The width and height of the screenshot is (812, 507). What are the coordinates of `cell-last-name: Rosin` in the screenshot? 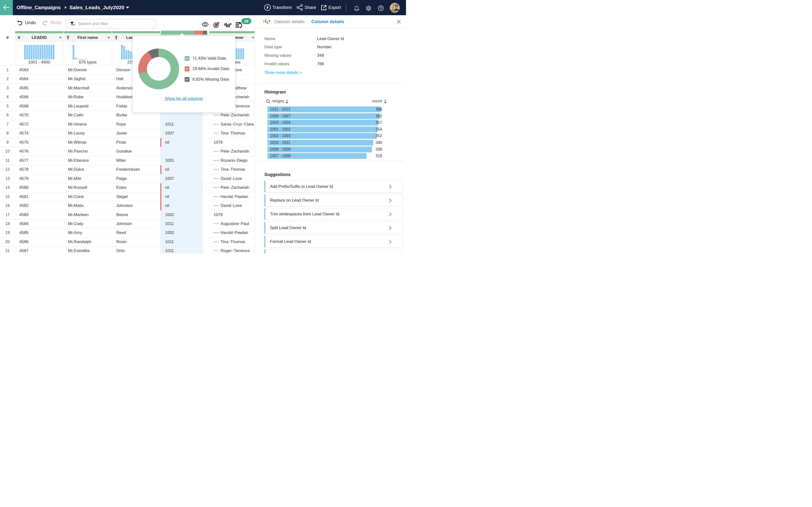 It's located at (121, 242).